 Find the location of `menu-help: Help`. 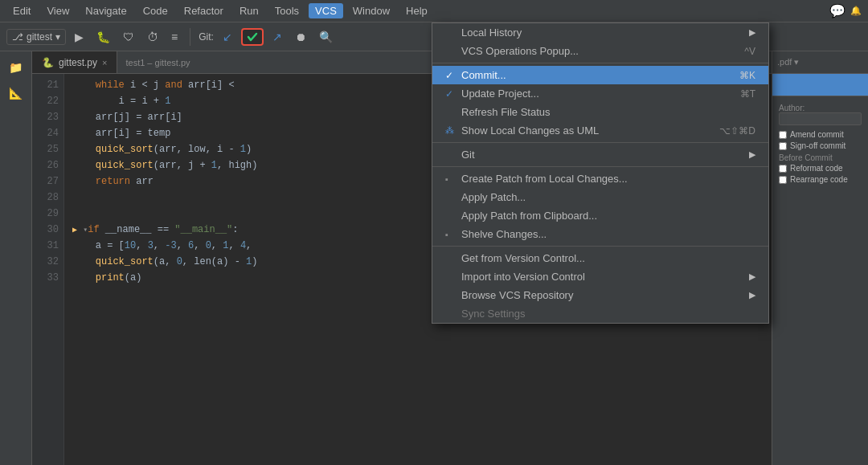

menu-help: Help is located at coordinates (416, 11).